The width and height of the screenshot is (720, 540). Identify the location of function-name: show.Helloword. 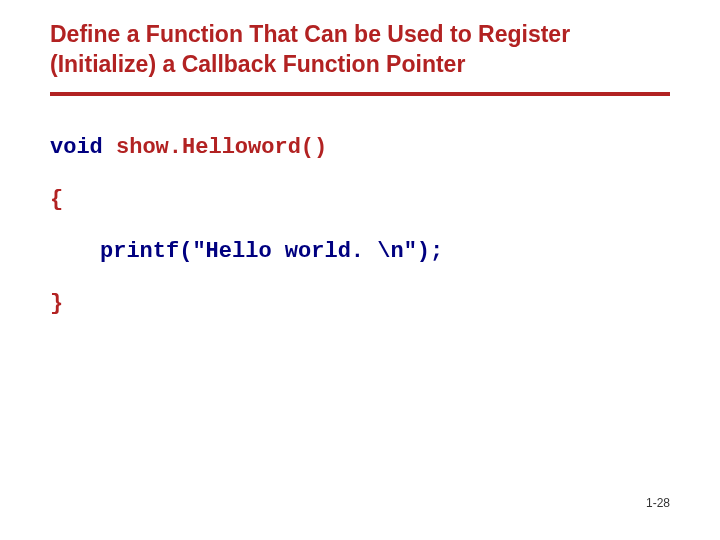
(208, 148).